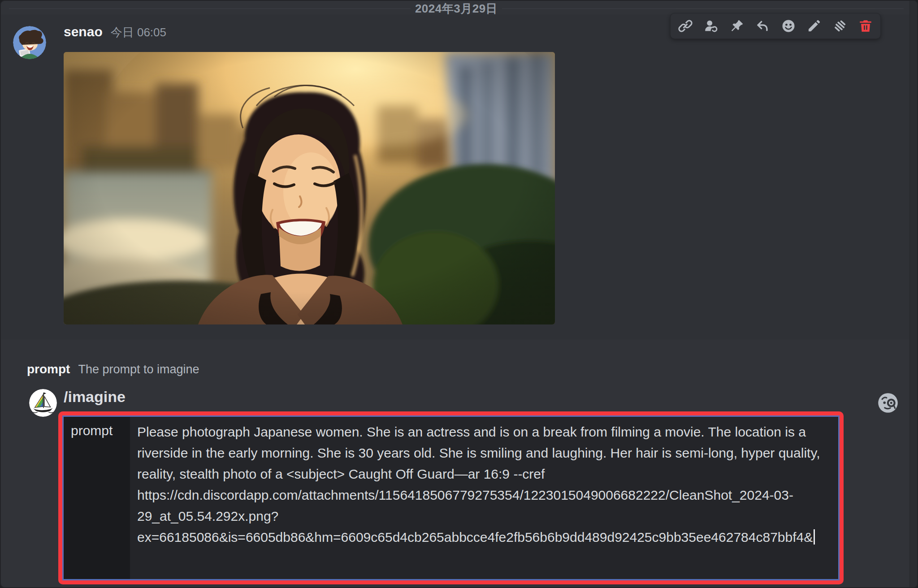 The image size is (918, 588). What do you see at coordinates (814, 537) in the screenshot?
I see `text-caret` at bounding box center [814, 537].